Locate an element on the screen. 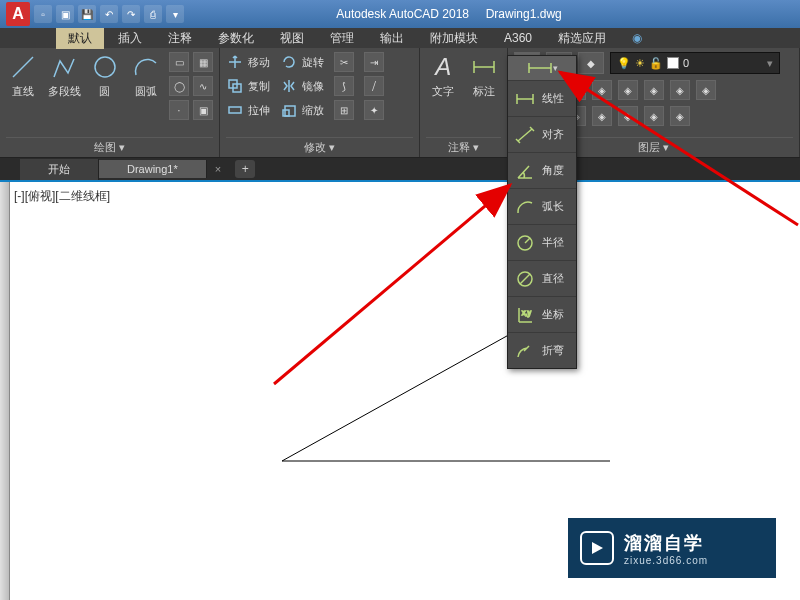  layer-state-icon: ◆ is located at coordinates (591, 63).